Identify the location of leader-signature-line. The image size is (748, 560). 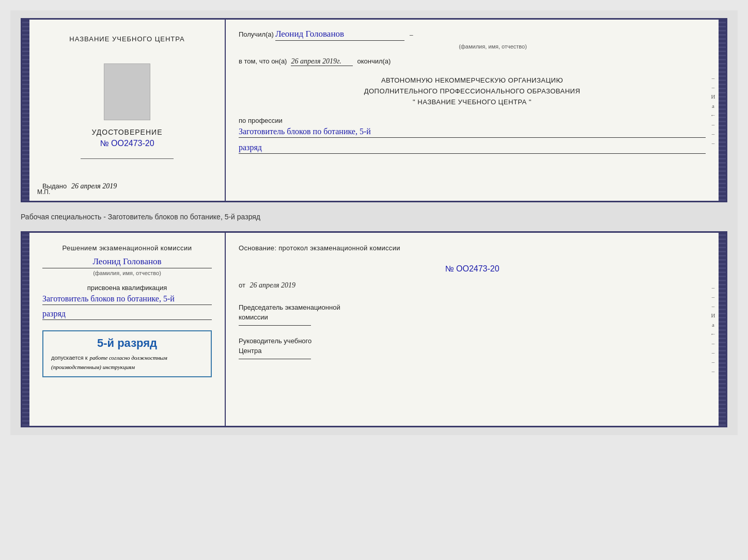
(275, 359).